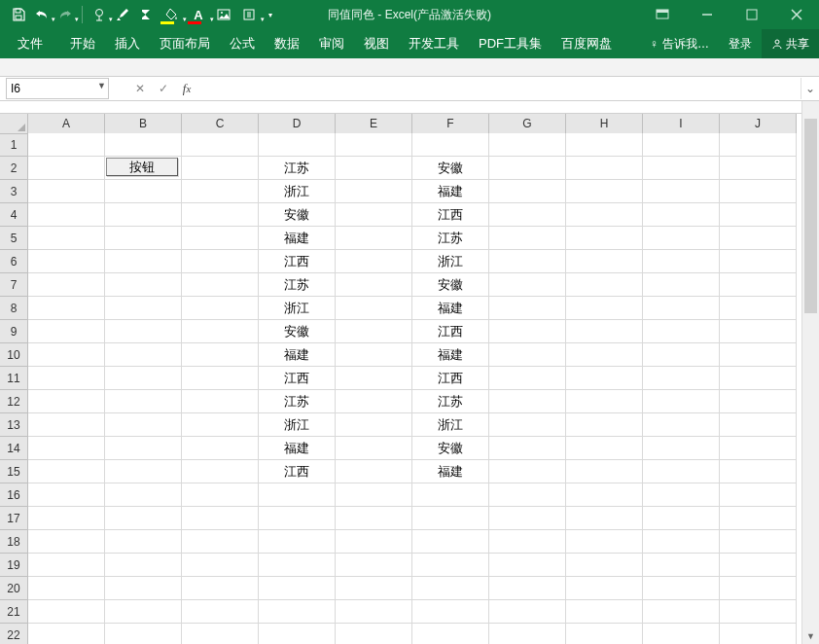 The width and height of the screenshot is (819, 644). What do you see at coordinates (14, 378) in the screenshot?
I see `row-header: 11` at bounding box center [14, 378].